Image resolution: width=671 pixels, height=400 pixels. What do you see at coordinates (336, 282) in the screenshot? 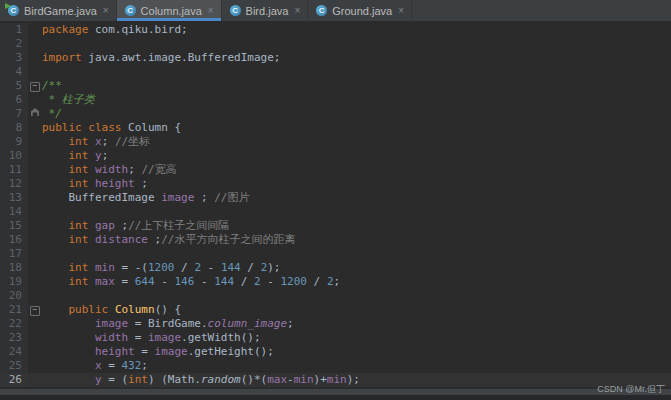
I see `code-line: 19 int max = 644 - 146 - 144 / 2 - 1200 …` at bounding box center [336, 282].